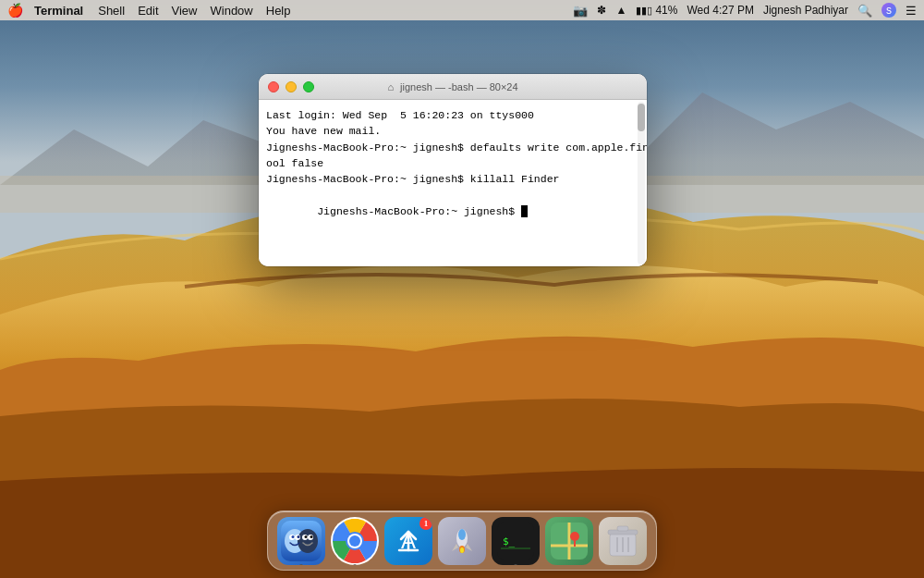 This screenshot has width=924, height=578. Describe the element at coordinates (59, 11) in the screenshot. I see `app-name: Terminal` at that location.